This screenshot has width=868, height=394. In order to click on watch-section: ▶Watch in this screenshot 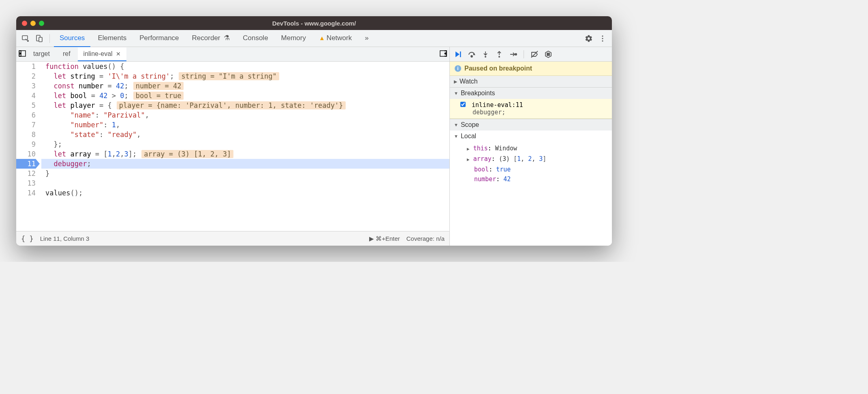, I will do `click(531, 82)`.